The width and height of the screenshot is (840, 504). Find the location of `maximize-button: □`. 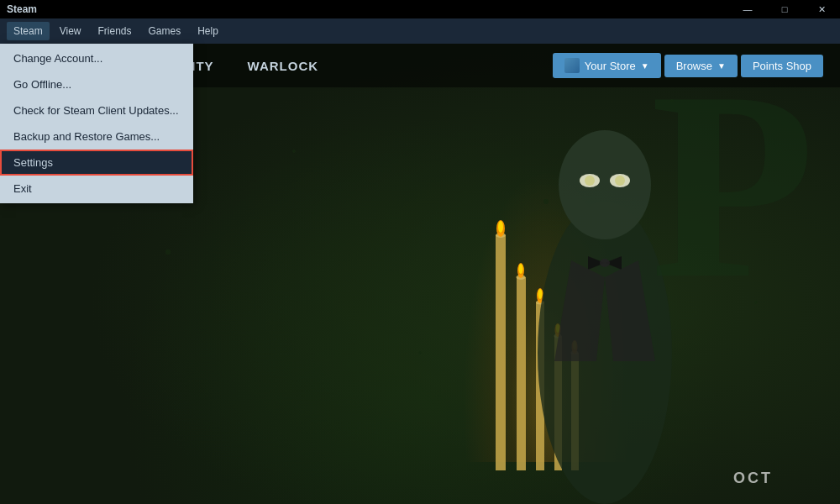

maximize-button: □ is located at coordinates (785, 9).